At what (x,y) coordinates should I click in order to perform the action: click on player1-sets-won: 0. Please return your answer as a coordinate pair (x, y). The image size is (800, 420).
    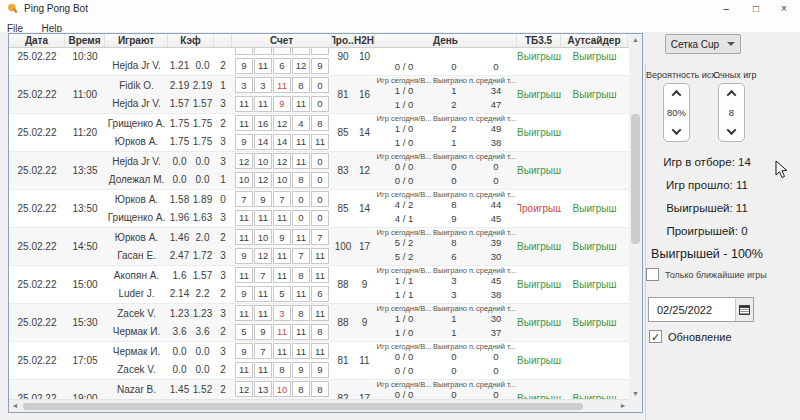
    Looking at the image, I should click on (223, 200).